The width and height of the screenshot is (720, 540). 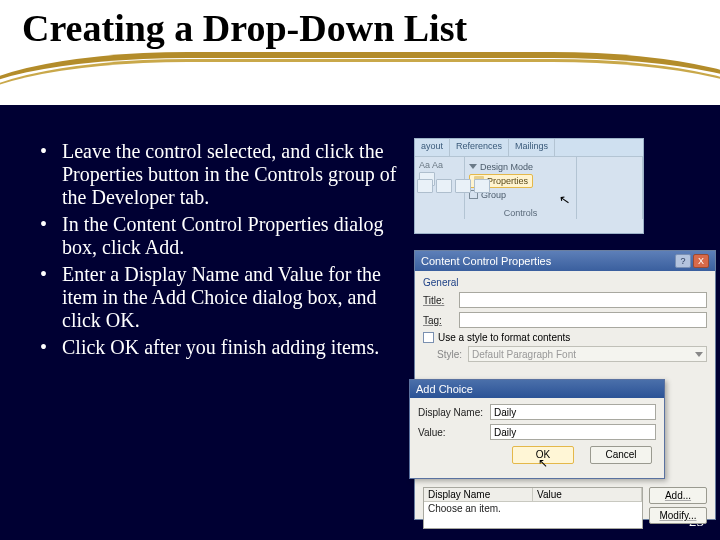 I want to click on value-field, so click(x=573, y=432).